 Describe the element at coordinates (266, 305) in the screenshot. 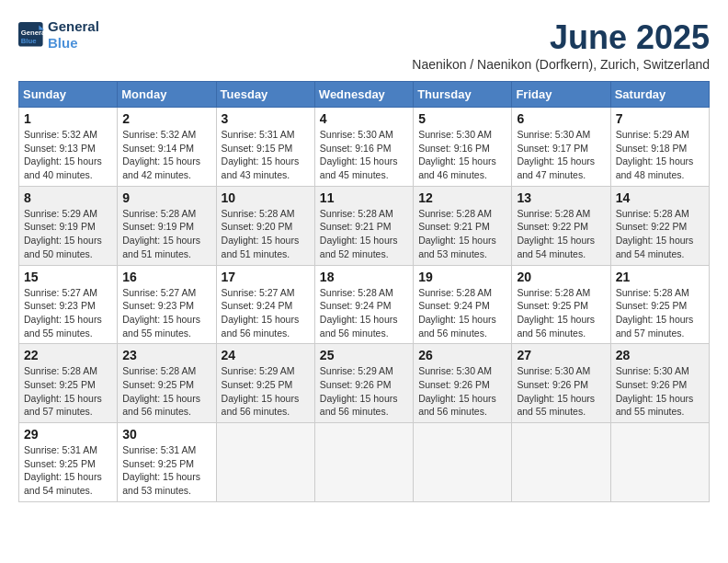

I see `sunset-text: Sunset: 9:24 PM` at that location.